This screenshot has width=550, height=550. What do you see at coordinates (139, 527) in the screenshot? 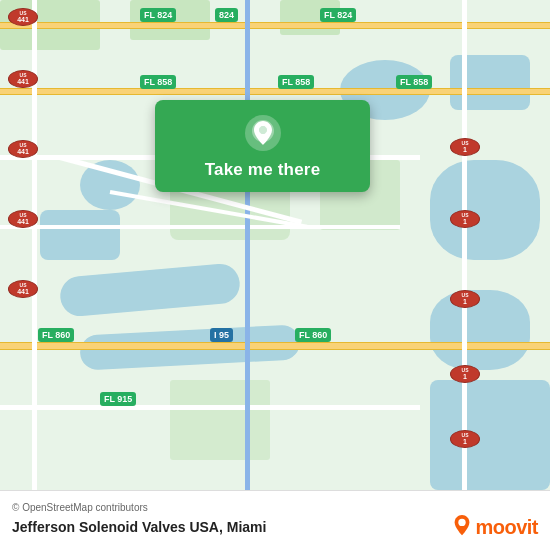
I see `place-name: Jefferson Solenoid Valves USA, Miami` at bounding box center [139, 527].